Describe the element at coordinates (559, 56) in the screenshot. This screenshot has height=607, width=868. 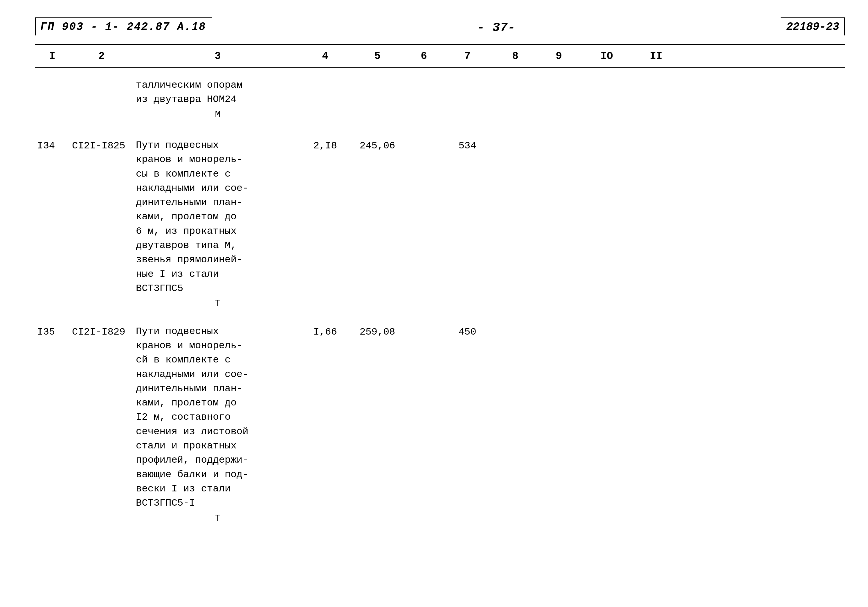
I see `col-header-9: 9` at that location.